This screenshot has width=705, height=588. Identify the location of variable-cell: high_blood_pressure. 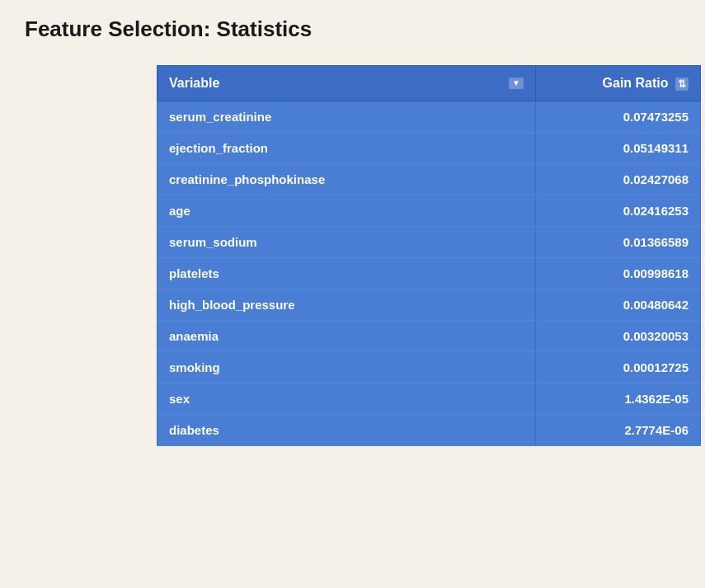
(346, 305).